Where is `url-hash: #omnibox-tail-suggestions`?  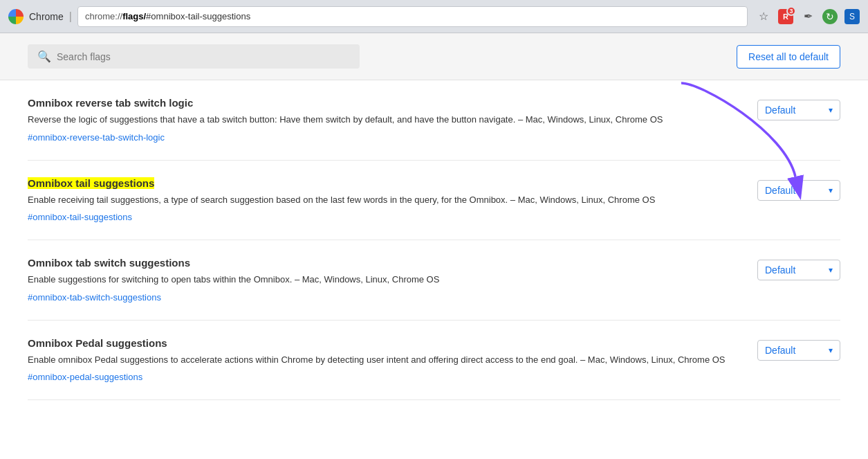
url-hash: #omnibox-tail-suggestions is located at coordinates (198, 17).